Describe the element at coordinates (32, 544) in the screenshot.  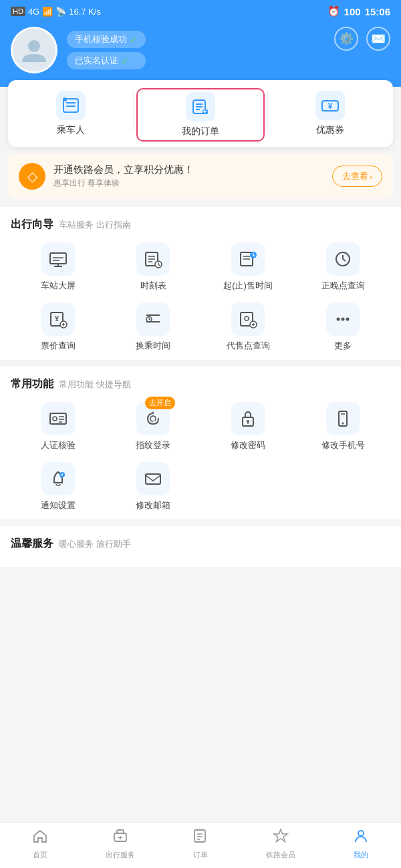
I see `warm-service-title: 温馨服务` at that location.